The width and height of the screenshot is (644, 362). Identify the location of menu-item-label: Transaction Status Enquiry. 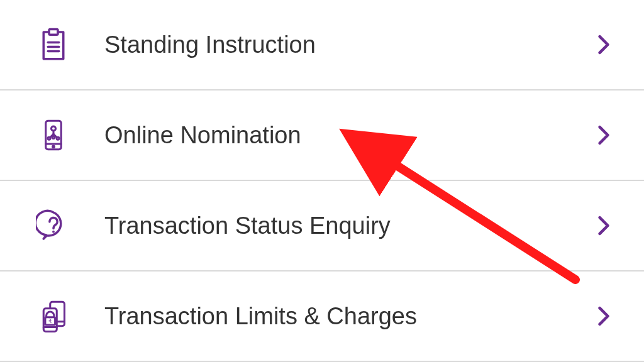
(335, 226).